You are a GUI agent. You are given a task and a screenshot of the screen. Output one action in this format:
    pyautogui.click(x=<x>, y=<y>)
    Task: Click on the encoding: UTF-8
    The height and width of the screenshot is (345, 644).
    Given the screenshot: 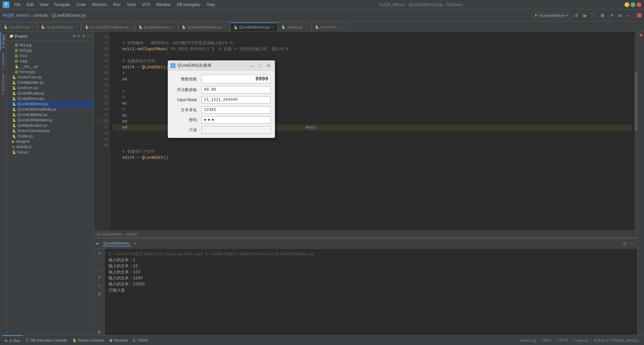 What is the action you would take?
    pyautogui.click(x=563, y=340)
    